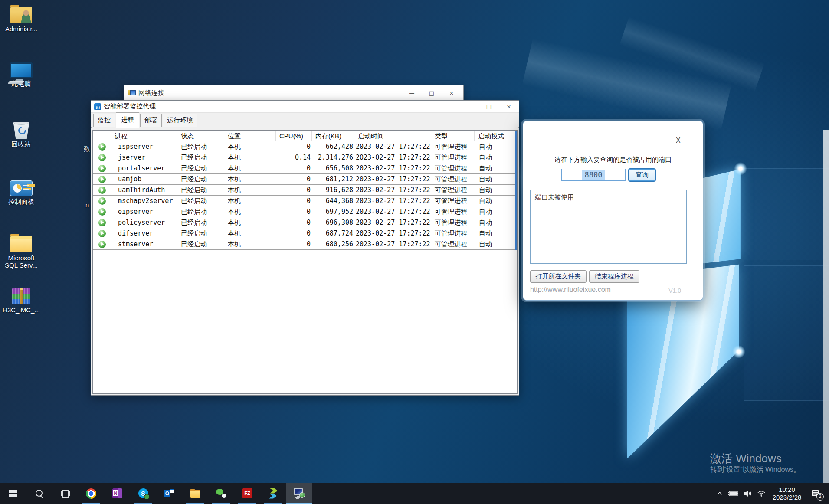 This screenshot has height=504, width=829. What do you see at coordinates (21, 134) in the screenshot?
I see `desktop-icon-recycle-bin: 回收站` at bounding box center [21, 134].